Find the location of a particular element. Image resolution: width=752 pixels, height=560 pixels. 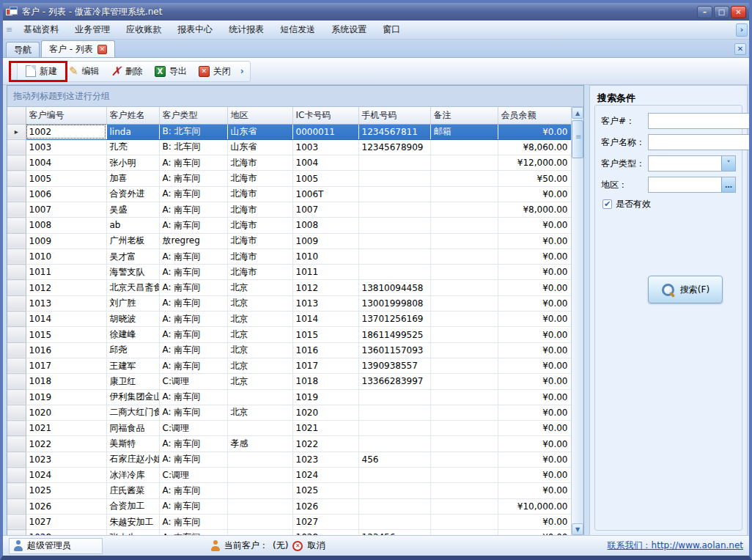

new-button: 新建 is located at coordinates (41, 72).